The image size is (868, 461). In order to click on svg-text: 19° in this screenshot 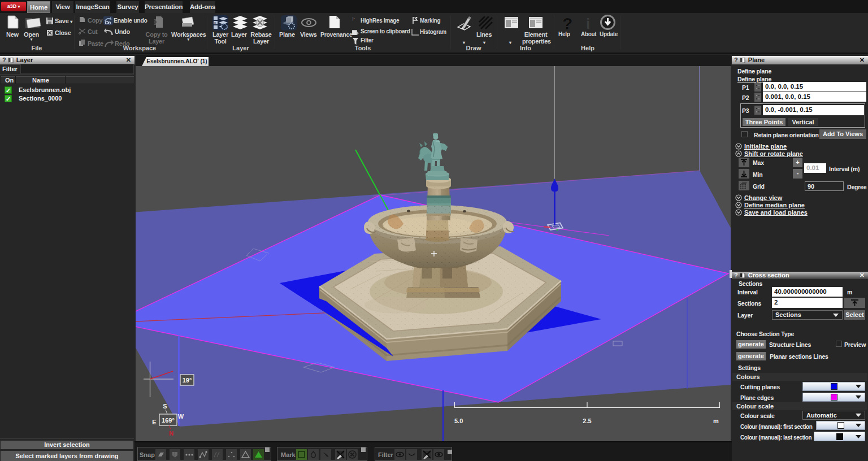, I will do `click(188, 380)`.